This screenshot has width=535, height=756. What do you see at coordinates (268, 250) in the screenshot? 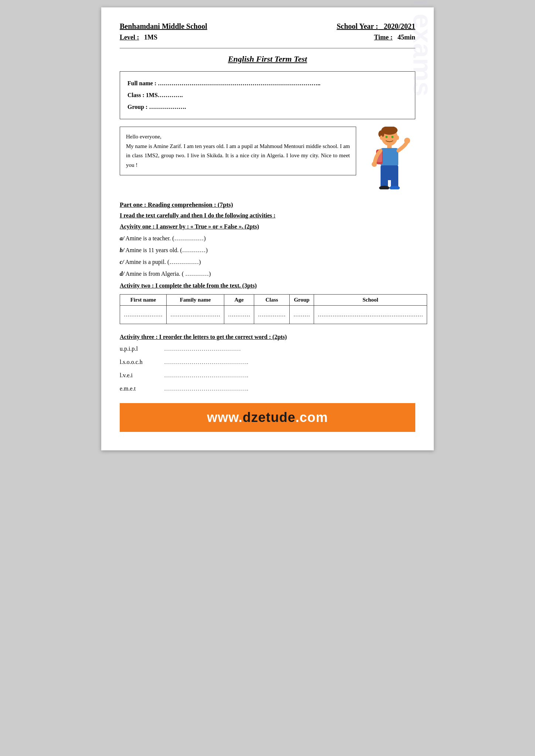
I see `tf-item-b: b/ Amine is 11 years old. (…………)` at bounding box center [268, 250].